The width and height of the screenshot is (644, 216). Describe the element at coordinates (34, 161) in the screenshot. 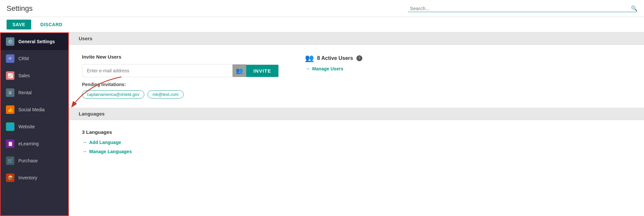

I see `sidebar-item-purchase: 🛒 Purchase` at that location.